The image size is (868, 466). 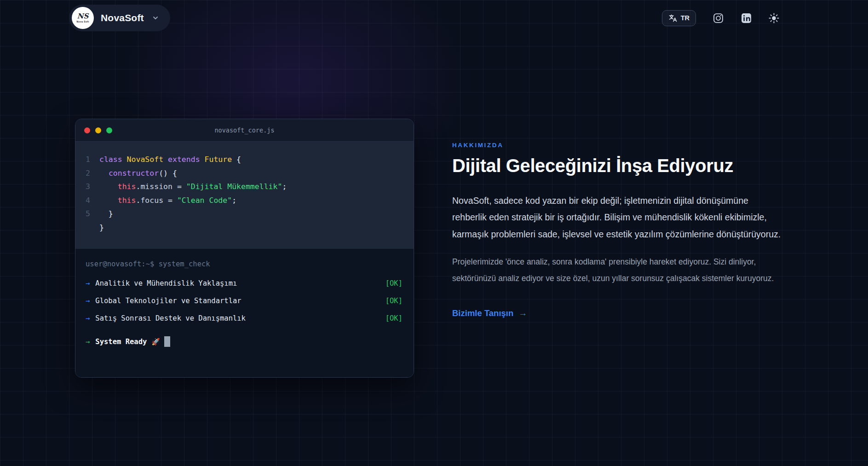 What do you see at coordinates (617, 145) in the screenshot?
I see `section-eyebrow: HAKKIMIZDA` at bounding box center [617, 145].